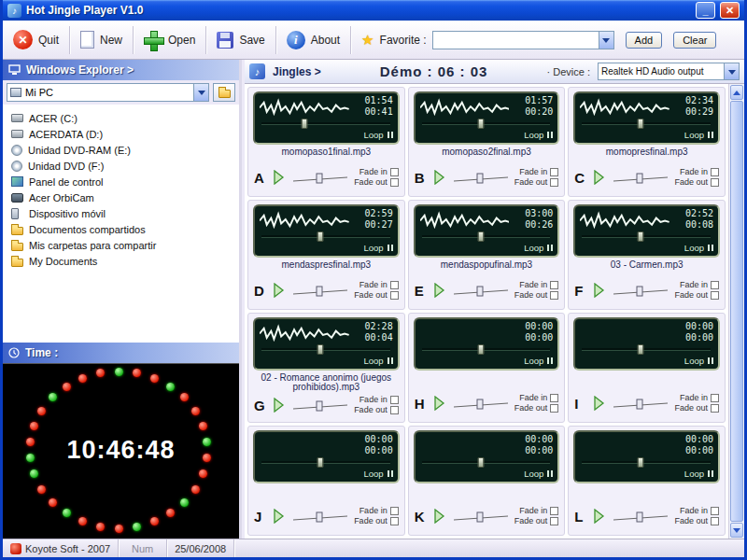 The height and width of the screenshot is (560, 747). I want to click on quit-button: ✕ Quit, so click(35, 39).